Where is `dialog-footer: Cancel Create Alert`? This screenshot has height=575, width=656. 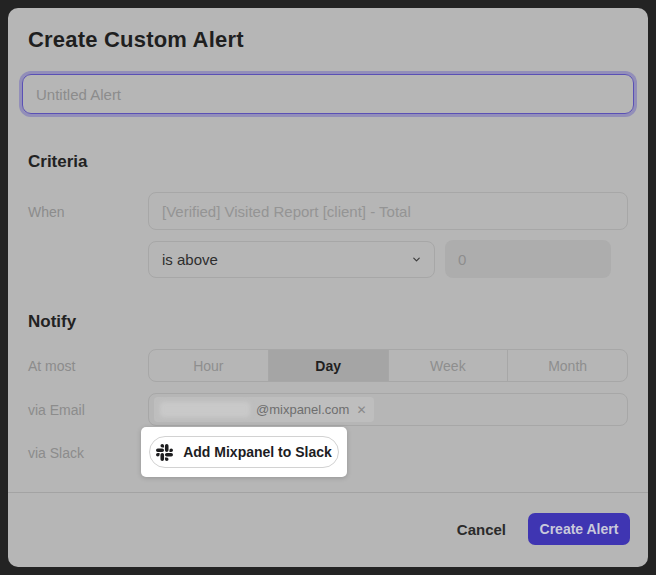 dialog-footer: Cancel Create Alert is located at coordinates (544, 529).